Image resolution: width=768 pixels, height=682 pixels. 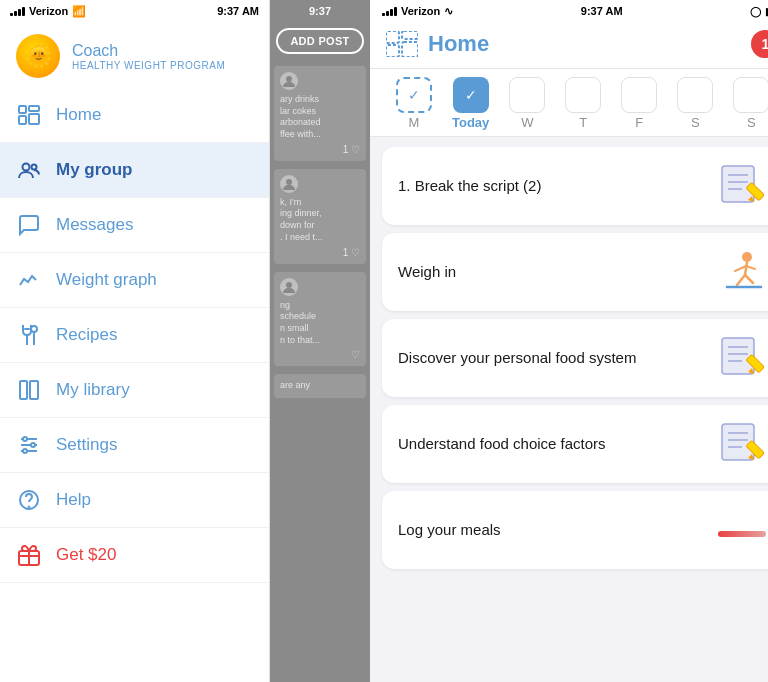 I want to click on bluetooth-icon: ◯, so click(x=756, y=12).